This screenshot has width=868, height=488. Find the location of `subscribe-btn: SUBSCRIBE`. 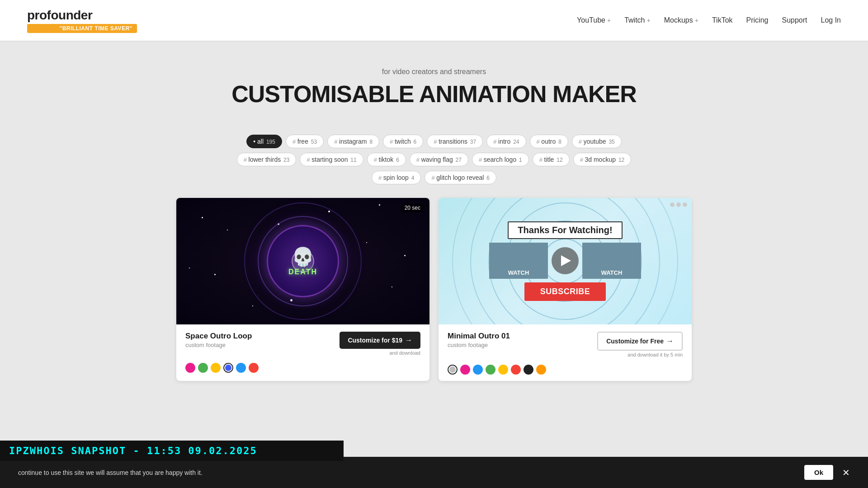

subscribe-btn: SUBSCRIBE is located at coordinates (565, 292).